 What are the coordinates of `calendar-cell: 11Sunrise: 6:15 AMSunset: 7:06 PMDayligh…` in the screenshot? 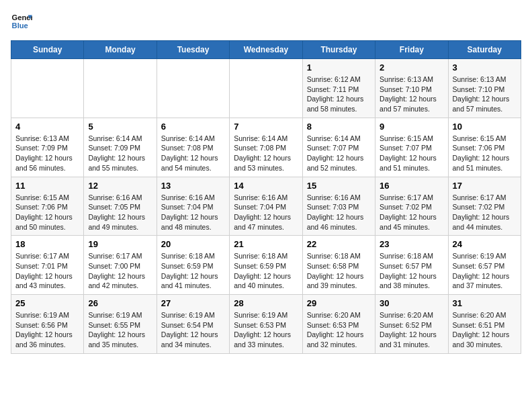 It's located at (48, 206).